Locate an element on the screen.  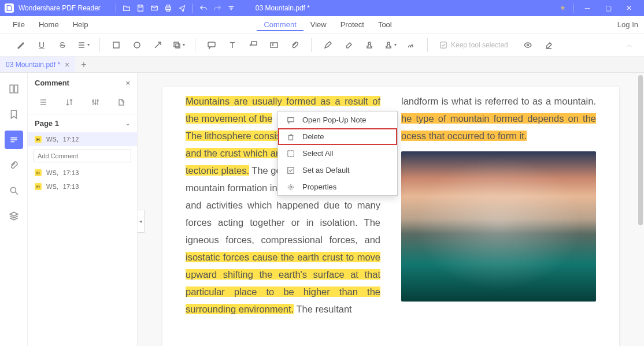
add-comment-input is located at coordinates (82, 156).